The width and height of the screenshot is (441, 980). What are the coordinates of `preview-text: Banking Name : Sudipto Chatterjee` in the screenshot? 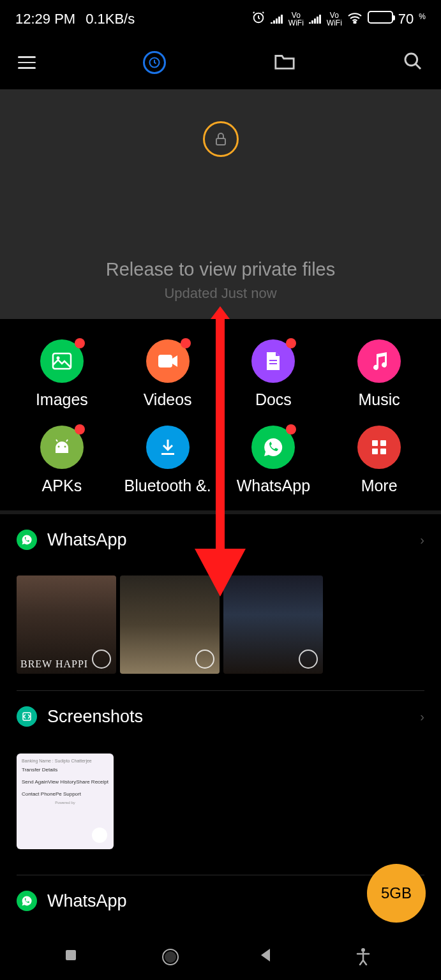 It's located at (65, 761).